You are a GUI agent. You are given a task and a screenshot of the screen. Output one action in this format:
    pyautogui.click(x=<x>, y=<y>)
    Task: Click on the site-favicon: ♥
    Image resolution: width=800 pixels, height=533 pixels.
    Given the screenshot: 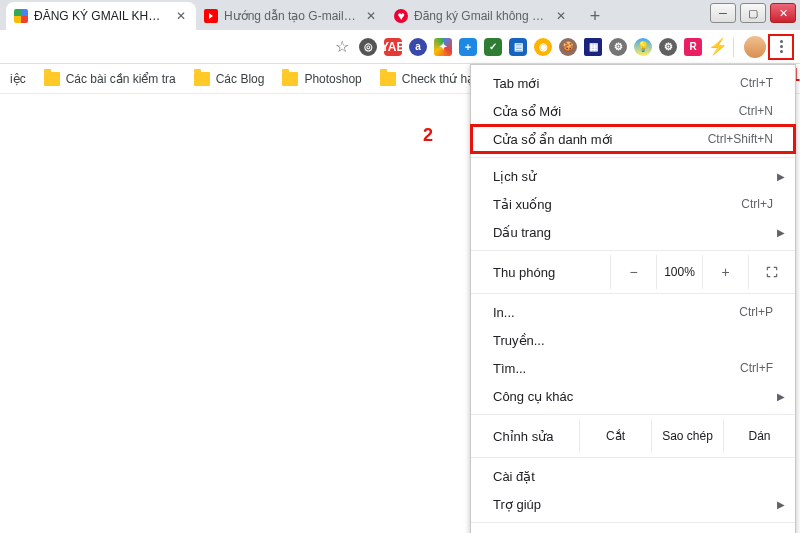 What is the action you would take?
    pyautogui.click(x=401, y=16)
    